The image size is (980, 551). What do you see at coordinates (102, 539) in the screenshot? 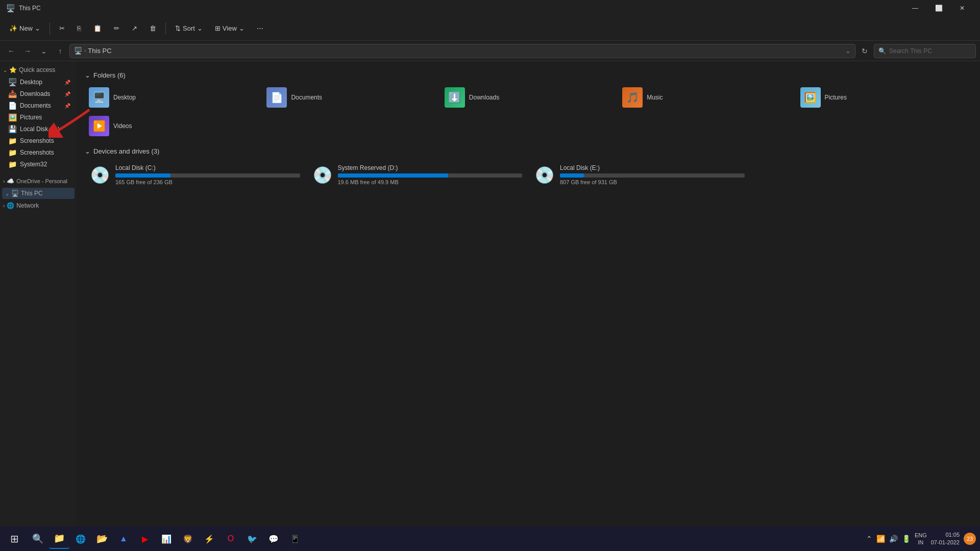
I see `taskbar-files: 📂` at bounding box center [102, 539].